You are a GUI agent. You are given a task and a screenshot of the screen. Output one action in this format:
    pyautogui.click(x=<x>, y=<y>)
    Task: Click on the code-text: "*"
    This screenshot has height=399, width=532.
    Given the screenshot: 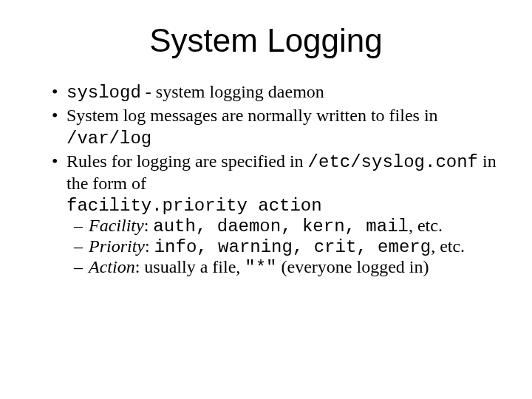 What is the action you would take?
    pyautogui.click(x=260, y=267)
    